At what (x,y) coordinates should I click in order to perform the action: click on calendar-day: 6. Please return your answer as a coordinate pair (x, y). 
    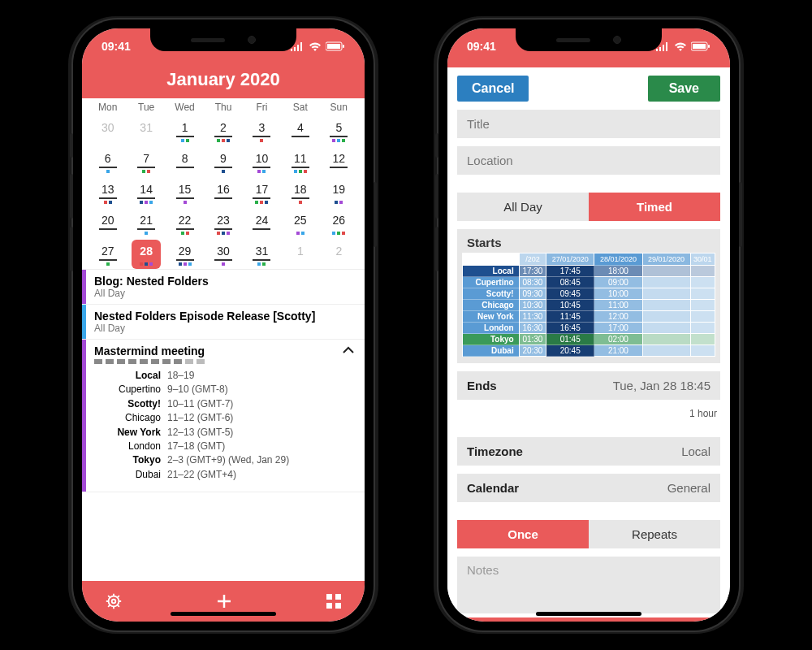
    Looking at the image, I should click on (107, 161).